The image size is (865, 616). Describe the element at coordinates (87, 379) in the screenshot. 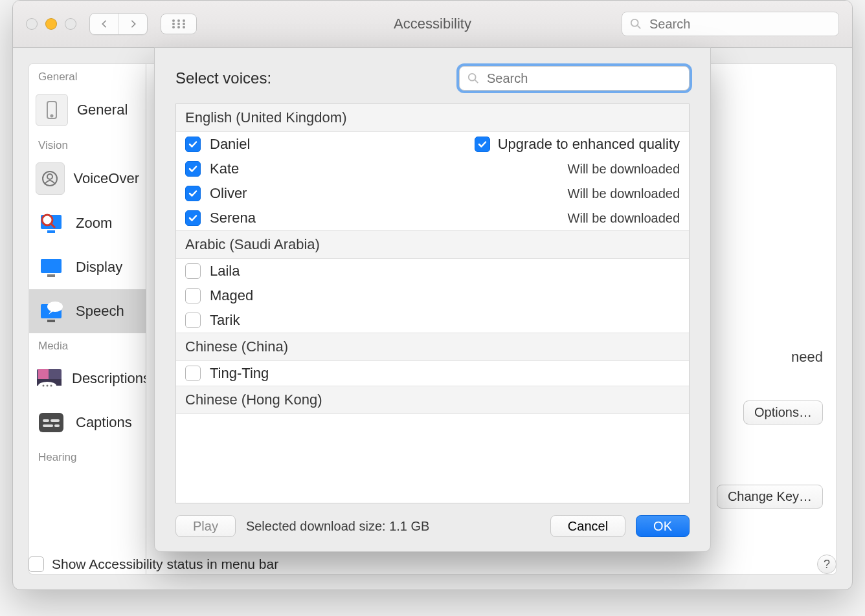

I see `sidebar-item-descriptions: Descriptions` at that location.